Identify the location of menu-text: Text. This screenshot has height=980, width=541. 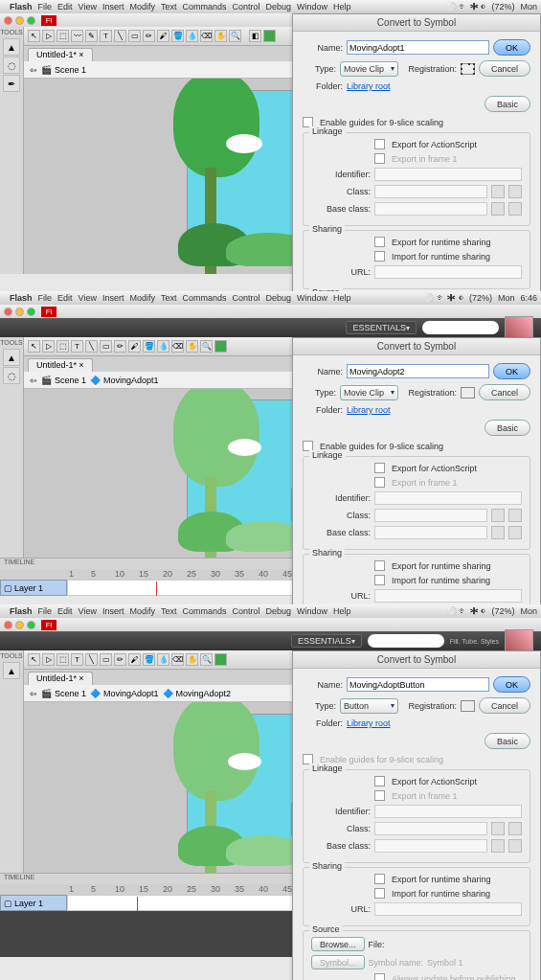
(169, 298).